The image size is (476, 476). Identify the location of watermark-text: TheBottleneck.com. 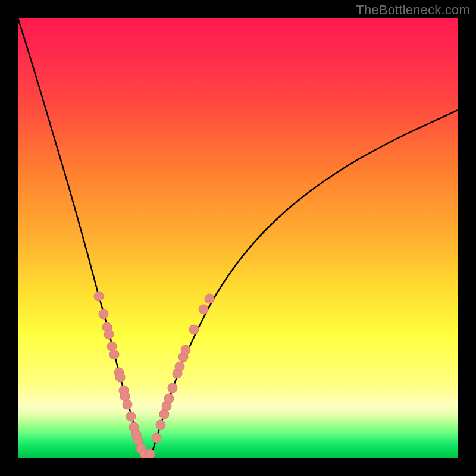
(413, 10).